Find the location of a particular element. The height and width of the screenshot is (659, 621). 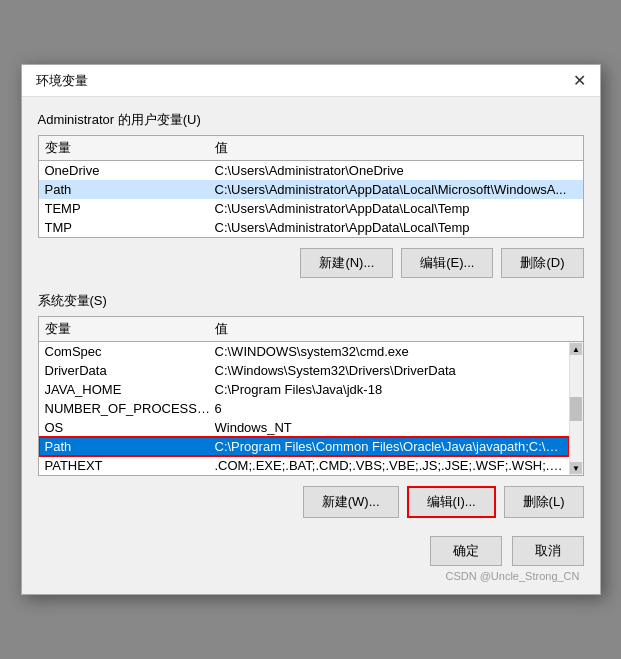

row-var: PATHEXT is located at coordinates (130, 466).